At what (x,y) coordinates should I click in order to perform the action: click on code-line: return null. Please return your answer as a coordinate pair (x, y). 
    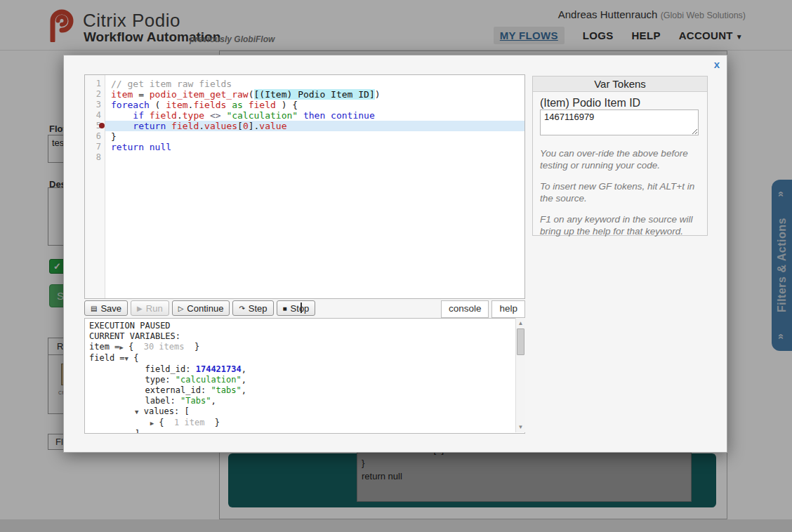
    Looking at the image, I should click on (315, 147).